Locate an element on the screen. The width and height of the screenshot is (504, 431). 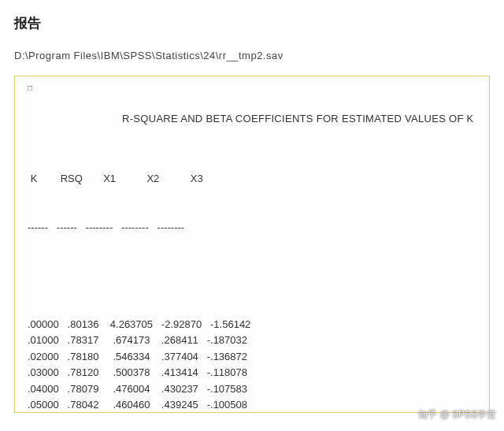
table-row: .00000 .80136 4.263705 -2.92870 -1.56142 is located at coordinates (254, 325).